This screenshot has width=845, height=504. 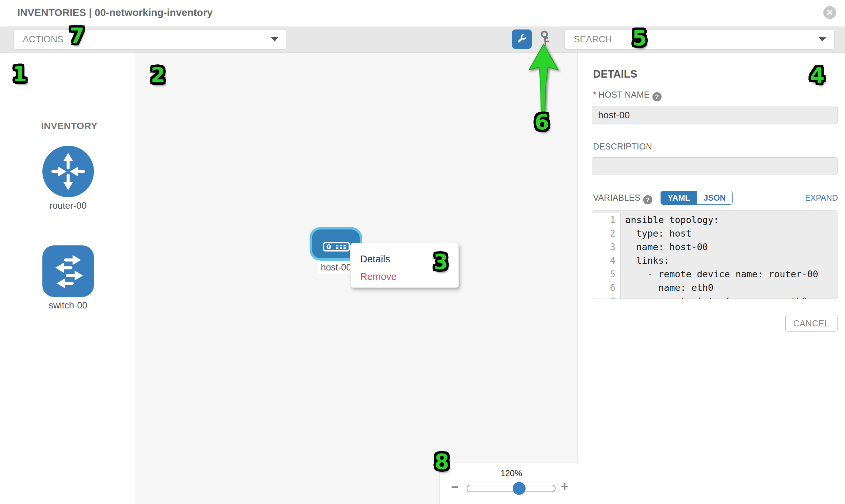 I want to click on zoom-in-button: +, so click(x=565, y=486).